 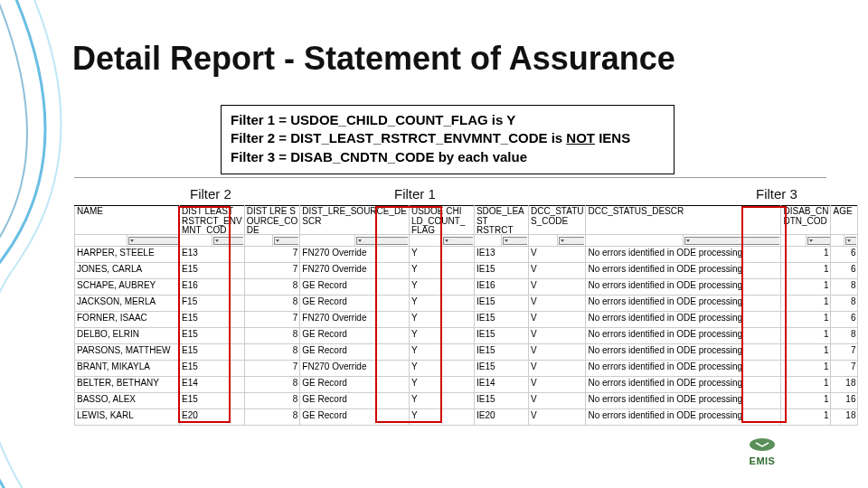 What do you see at coordinates (844, 226) in the screenshot?
I see `col-header-age: AGE` at bounding box center [844, 226].